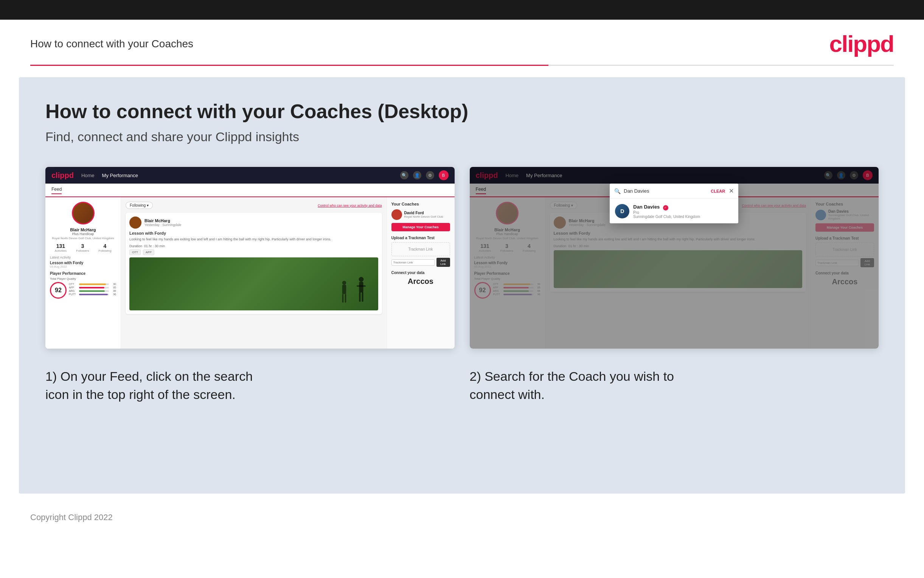 Image resolution: width=924 pixels, height=578 pixels. What do you see at coordinates (254, 252) in the screenshot?
I see `feed-tags-1: OTT APP` at bounding box center [254, 252].